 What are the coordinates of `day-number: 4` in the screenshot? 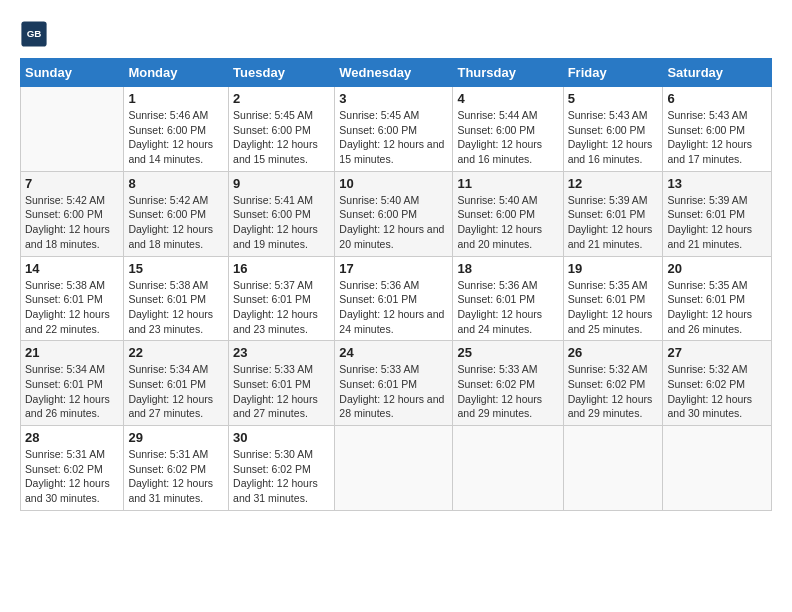 It's located at (508, 98).